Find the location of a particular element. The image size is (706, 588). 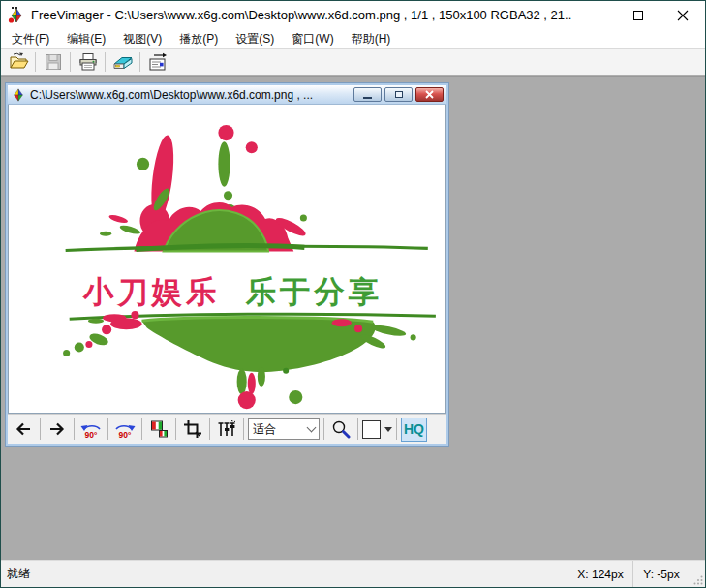

menu-play: 播放(P) is located at coordinates (199, 39).